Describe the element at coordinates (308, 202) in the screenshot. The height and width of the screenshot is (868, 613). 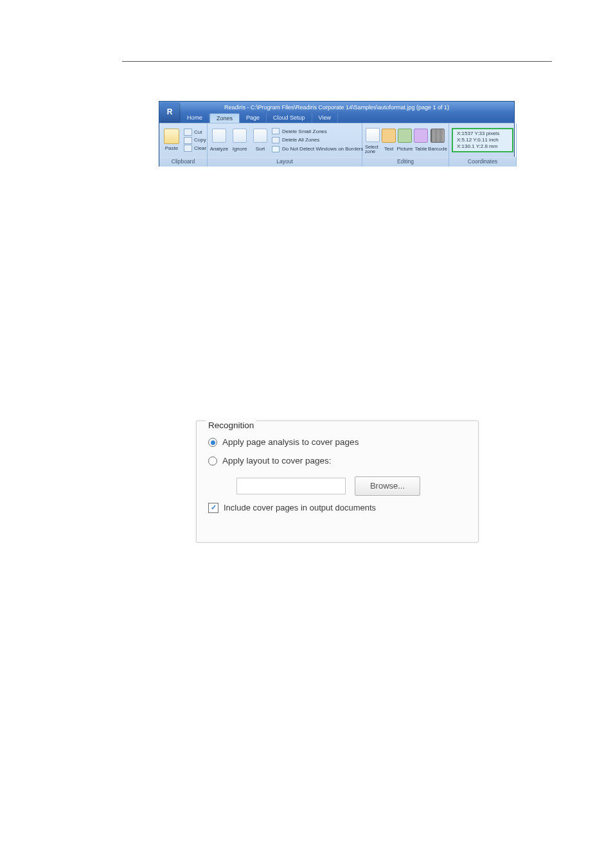
I see `heading-4-3: 4.3 Select the recognition options` at that location.